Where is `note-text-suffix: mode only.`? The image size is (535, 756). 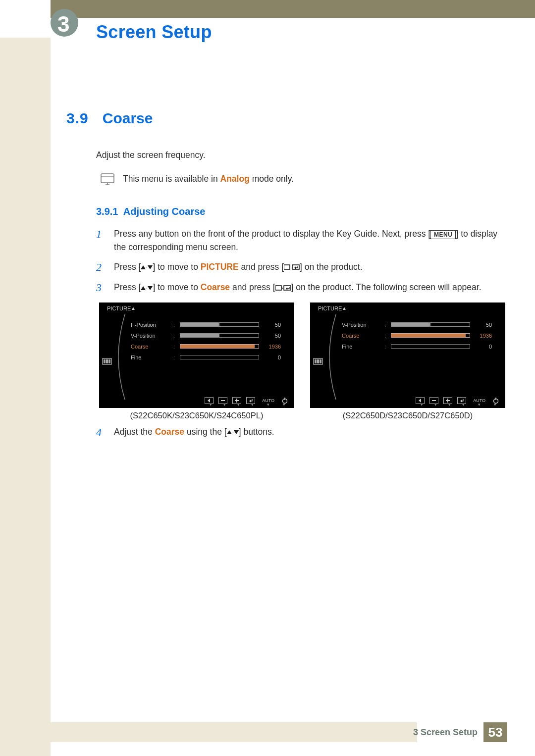
note-text-suffix: mode only. is located at coordinates (271, 179).